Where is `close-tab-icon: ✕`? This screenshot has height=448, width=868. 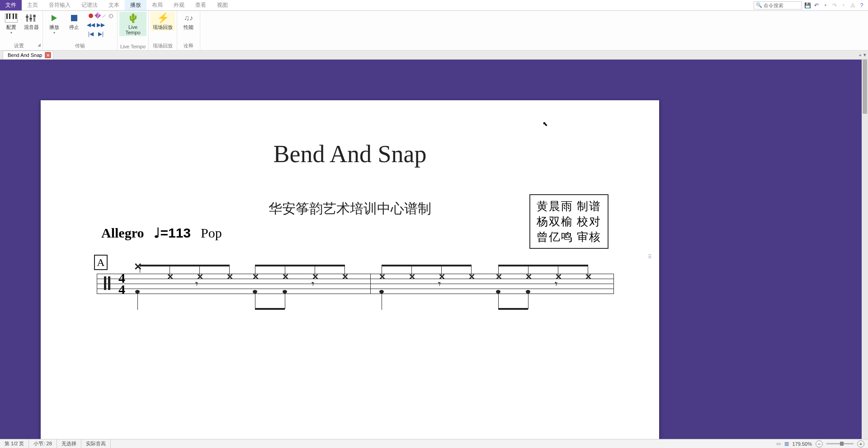 close-tab-icon: ✕ is located at coordinates (48, 55).